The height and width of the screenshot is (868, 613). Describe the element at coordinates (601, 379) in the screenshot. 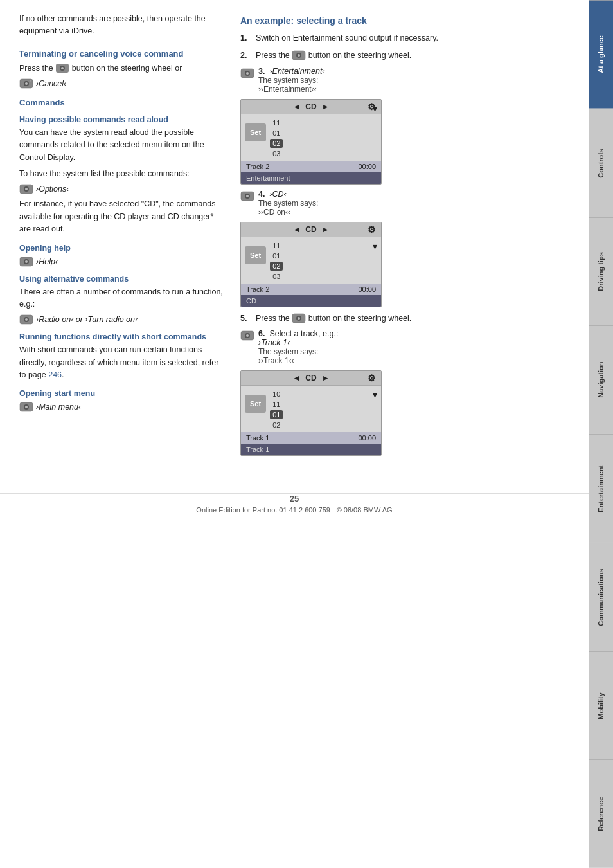

I see `sidebar-tab-navigation: Navigation` at that location.